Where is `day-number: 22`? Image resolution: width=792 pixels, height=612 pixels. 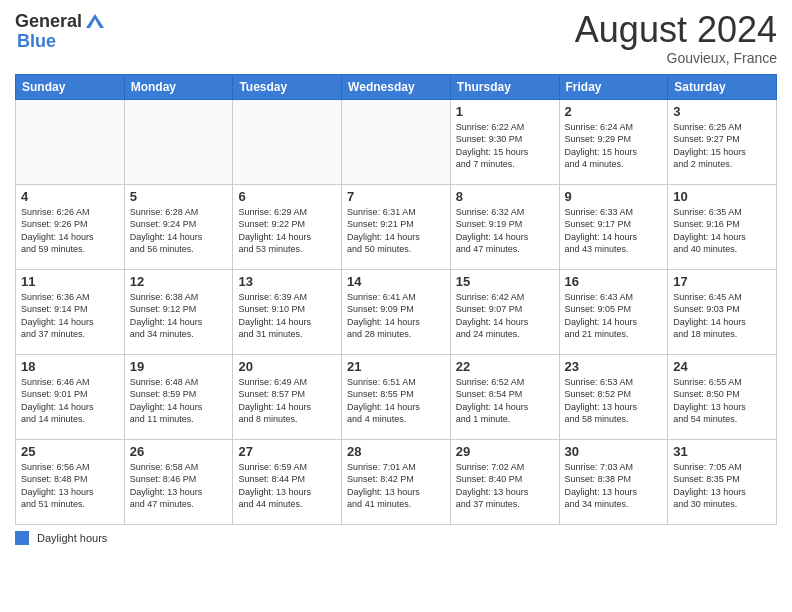
day-number: 22 is located at coordinates (505, 366).